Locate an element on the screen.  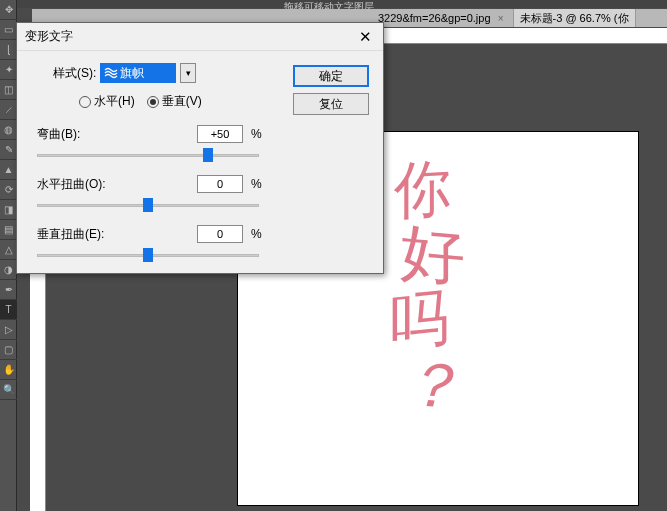
vdist-input is located at coordinates (220, 234).